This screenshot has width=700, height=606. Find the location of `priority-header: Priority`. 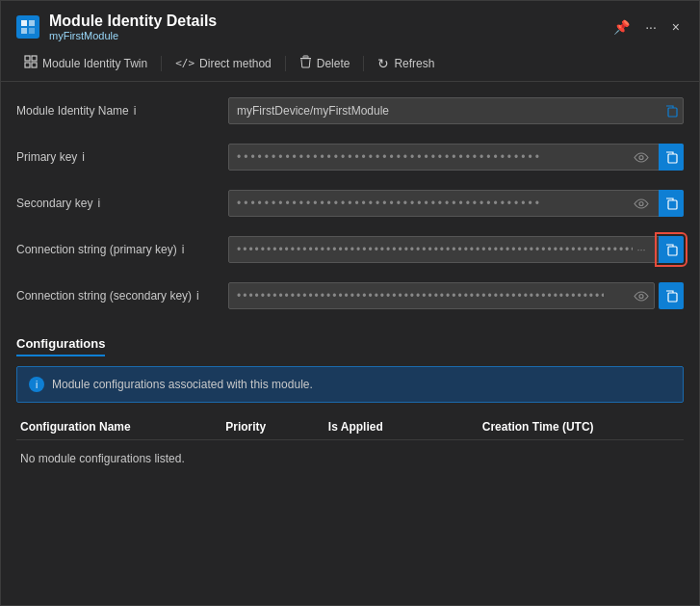

priority-header: Priority is located at coordinates (273, 427).